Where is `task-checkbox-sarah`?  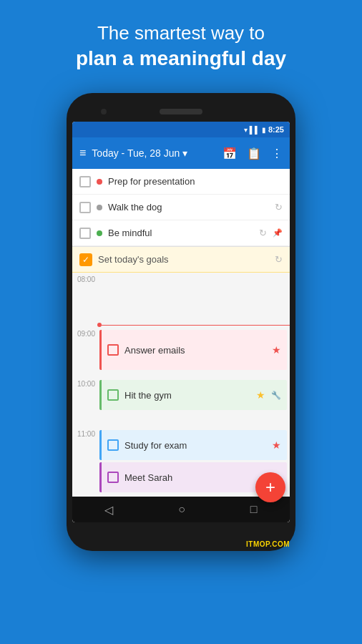
task-checkbox-sarah is located at coordinates (113, 477).